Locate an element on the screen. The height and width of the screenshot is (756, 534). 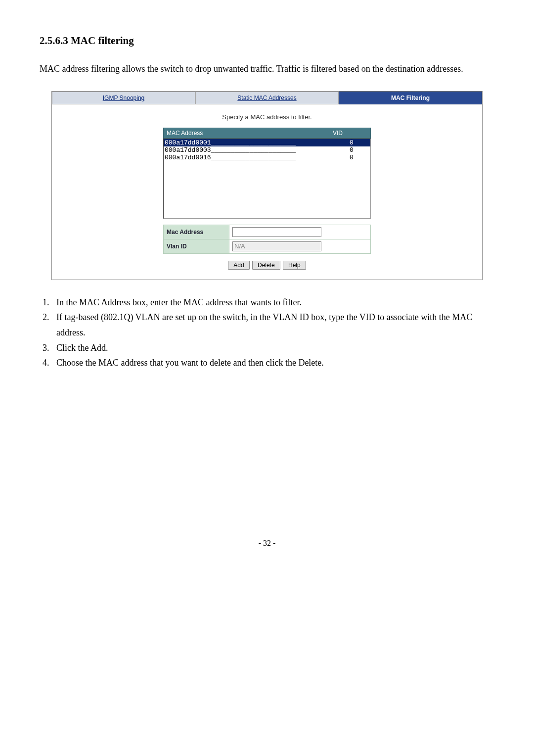
list-header: MAC Address VID is located at coordinates (267, 133).